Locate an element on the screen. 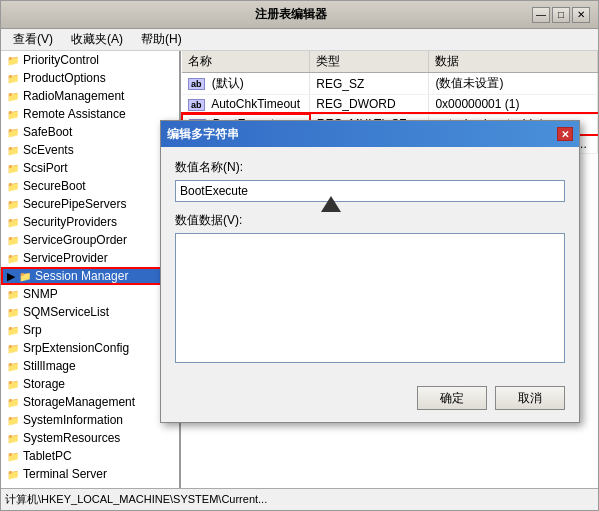 The height and width of the screenshot is (511, 599). cancel-button: 取消 is located at coordinates (530, 398).